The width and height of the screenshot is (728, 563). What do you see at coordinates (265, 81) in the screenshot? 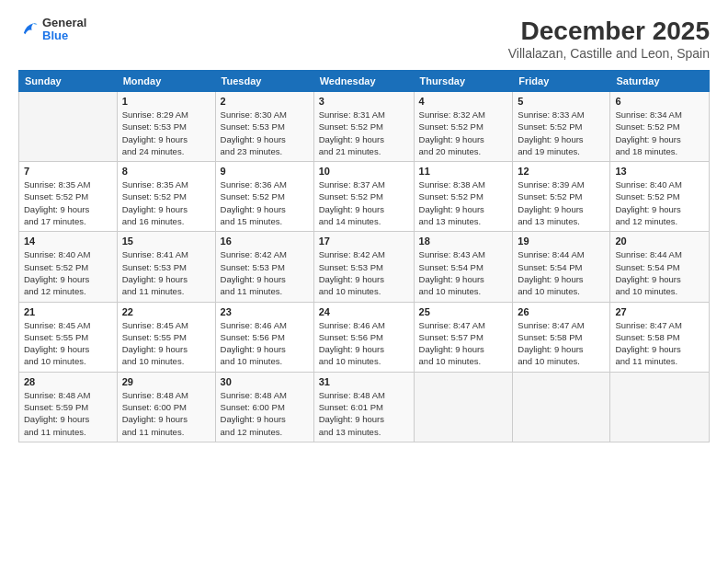
I see `header-tuesday: Tuesday` at bounding box center [265, 81].